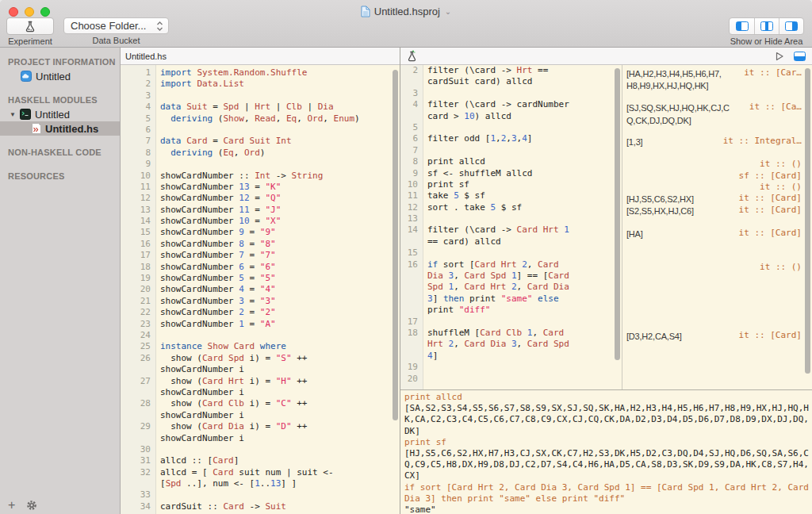 The height and width of the screenshot is (514, 812). I want to click on gear-icon, so click(32, 505).